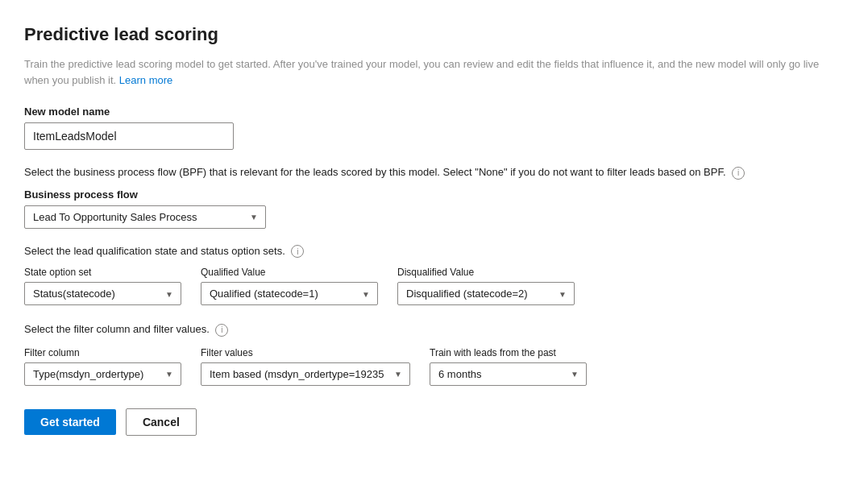  Describe the element at coordinates (103, 272) in the screenshot. I see `state-option-set-label: State option set` at that location.